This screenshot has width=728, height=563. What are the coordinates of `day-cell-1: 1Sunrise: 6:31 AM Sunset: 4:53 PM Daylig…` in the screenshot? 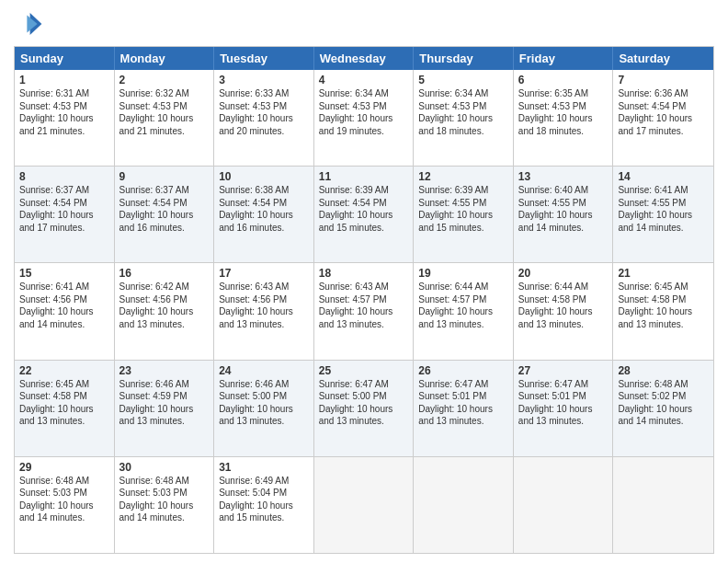 It's located at (64, 118).